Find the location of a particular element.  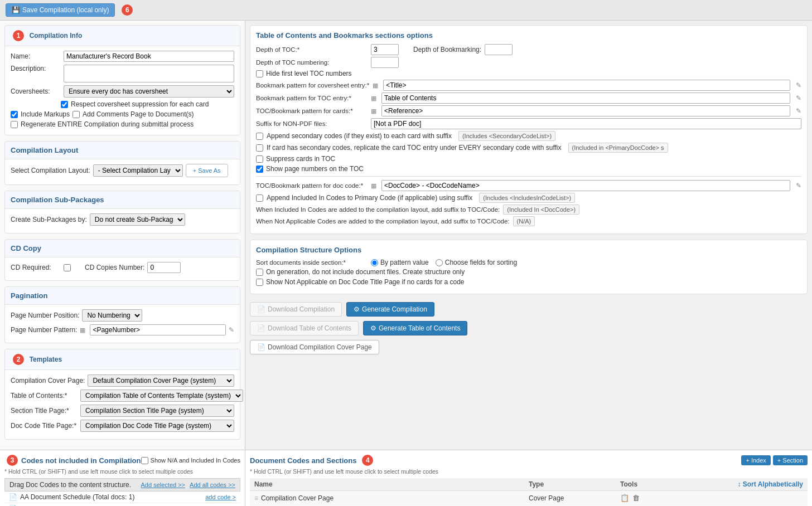

index-button: + Index is located at coordinates (756, 460).